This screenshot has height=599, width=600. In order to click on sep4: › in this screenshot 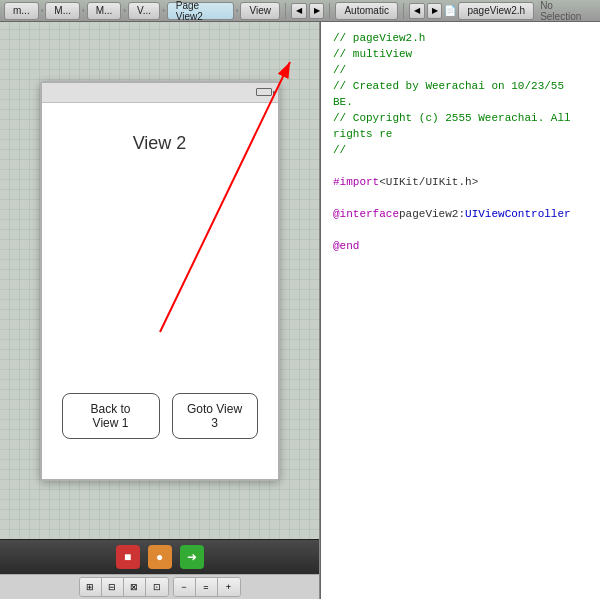, I will do `click(164, 10)`.